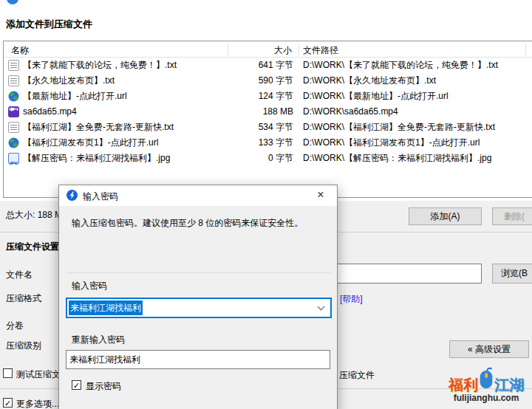 The width and height of the screenshot is (532, 409). What do you see at coordinates (90, 143) in the screenshot?
I see `file-name: 【福利江湖发布页1】-点此打开.url` at bounding box center [90, 143].